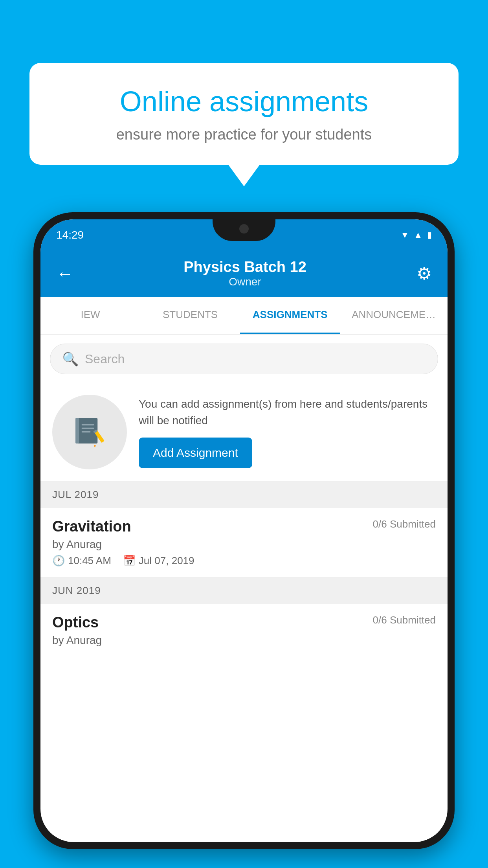 The width and height of the screenshot is (488, 868). Describe the element at coordinates (287, 432) in the screenshot. I see `assignment-info: You can add assignment(s) from here and …` at that location.